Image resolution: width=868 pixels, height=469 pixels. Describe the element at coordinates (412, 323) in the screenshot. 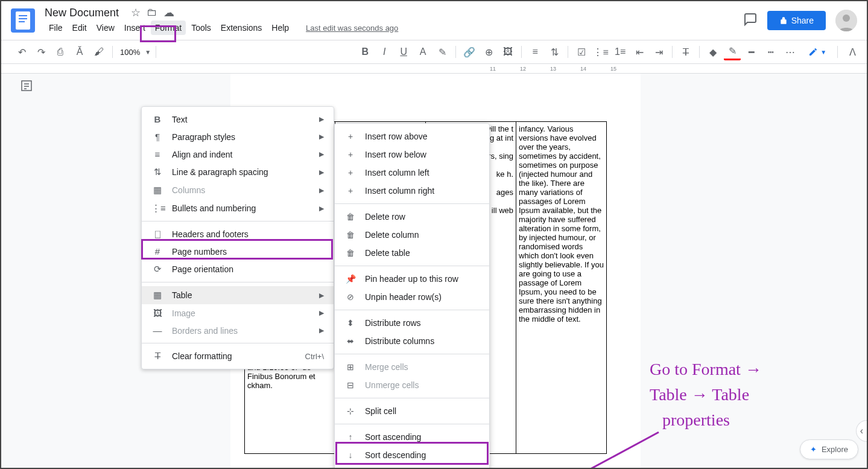

I see `distribute-rows-item: ⬍Distribute rows` at that location.